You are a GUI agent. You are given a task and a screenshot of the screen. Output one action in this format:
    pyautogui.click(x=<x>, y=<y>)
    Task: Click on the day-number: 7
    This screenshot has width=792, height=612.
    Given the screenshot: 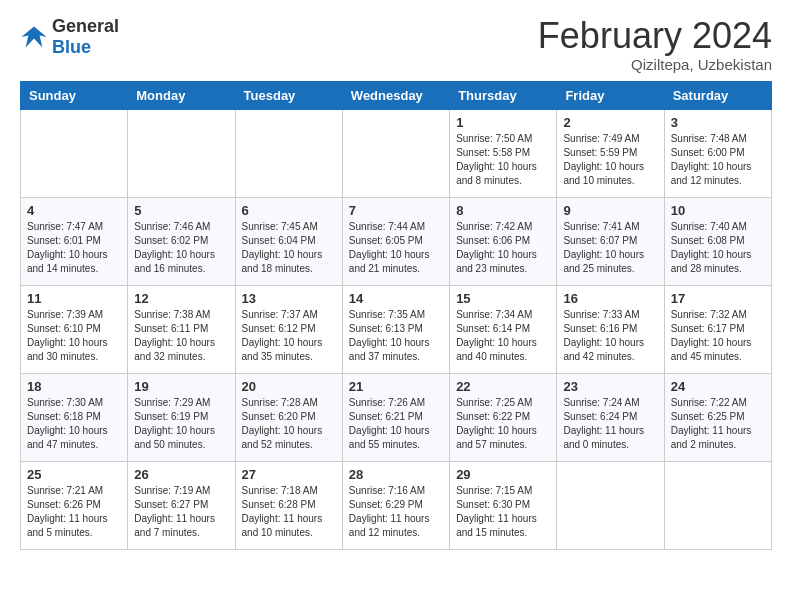 What is the action you would take?
    pyautogui.click(x=396, y=210)
    